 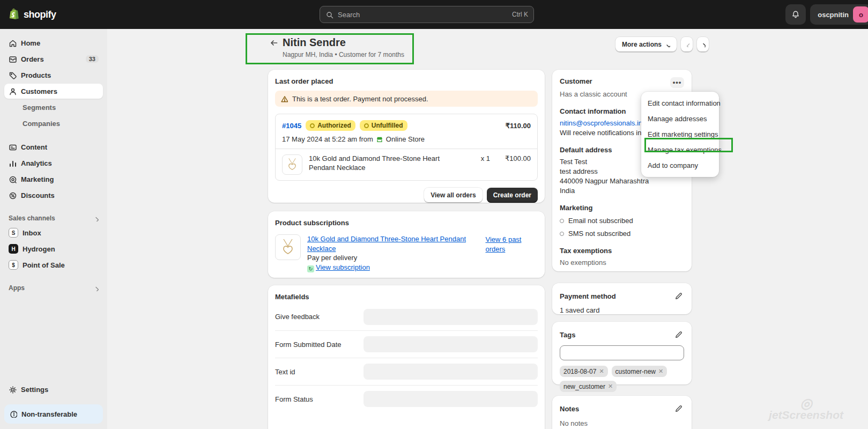 I want to click on view-past-orders-link: View 6 past orders, so click(x=504, y=245).